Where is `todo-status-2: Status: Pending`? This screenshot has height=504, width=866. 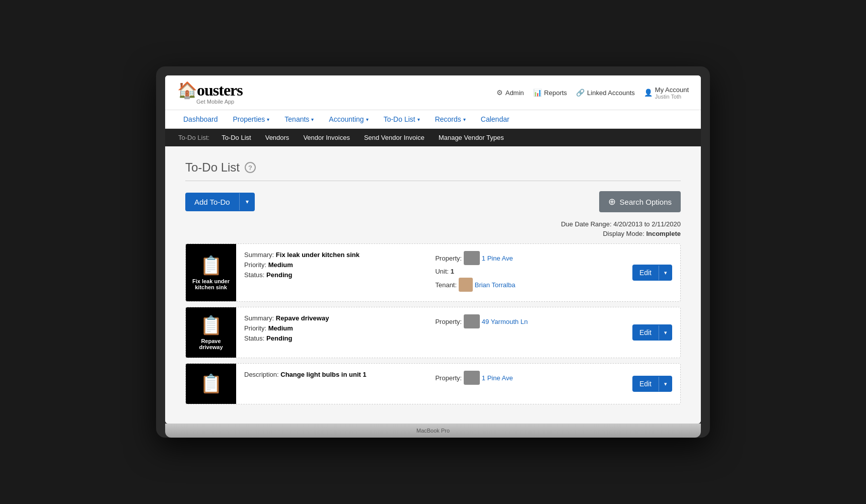
todo-status-2: Status: Pending is located at coordinates (334, 338).